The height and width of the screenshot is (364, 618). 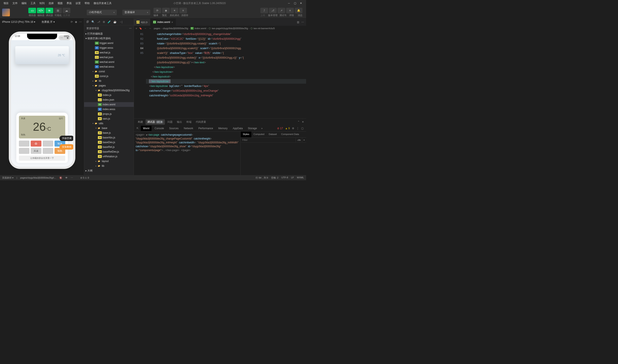 What do you see at coordinates (48, 144) in the screenshot?
I see `remote-btn-blank2` at bounding box center [48, 144].